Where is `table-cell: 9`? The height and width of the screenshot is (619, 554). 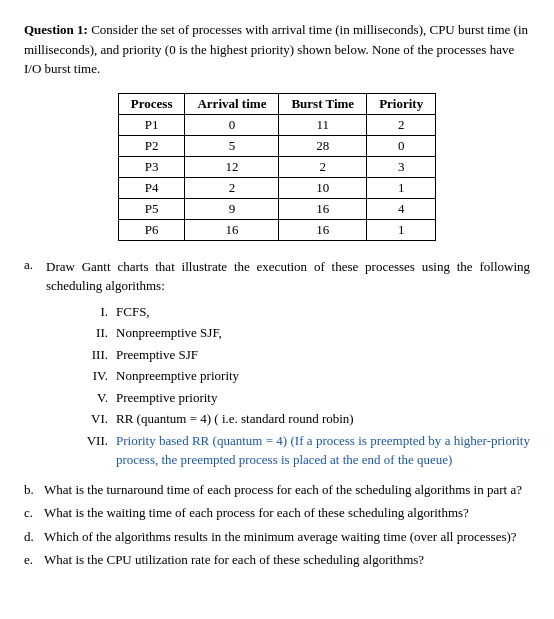 table-cell: 9 is located at coordinates (232, 208).